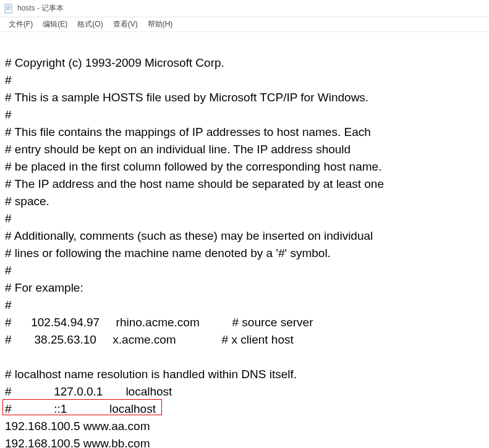  What do you see at coordinates (245, 184) in the screenshot?
I see `editor-line: # The IP address and the host name shoul…` at bounding box center [245, 184].